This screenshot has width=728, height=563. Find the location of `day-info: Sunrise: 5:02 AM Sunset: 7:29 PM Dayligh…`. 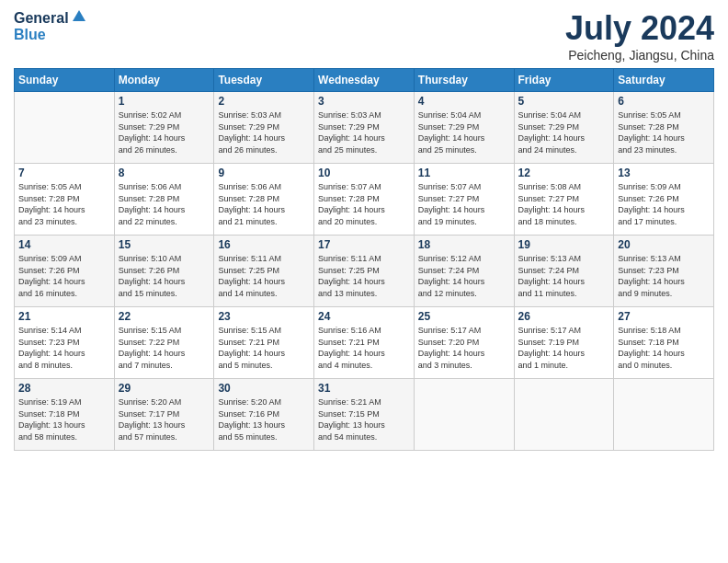

day-info: Sunrise: 5:02 AM Sunset: 7:29 PM Dayligh… is located at coordinates (165, 132).